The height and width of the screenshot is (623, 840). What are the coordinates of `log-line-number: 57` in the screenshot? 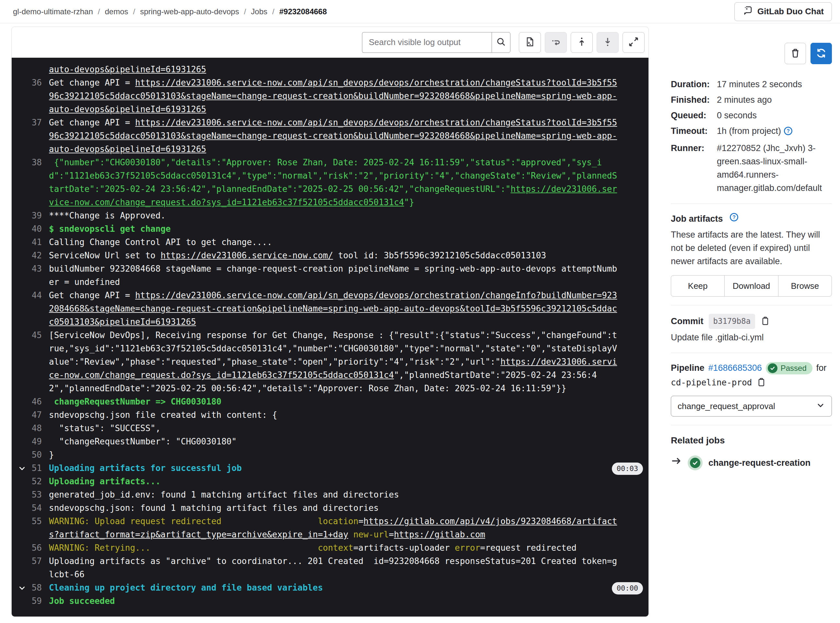 It's located at (35, 568).